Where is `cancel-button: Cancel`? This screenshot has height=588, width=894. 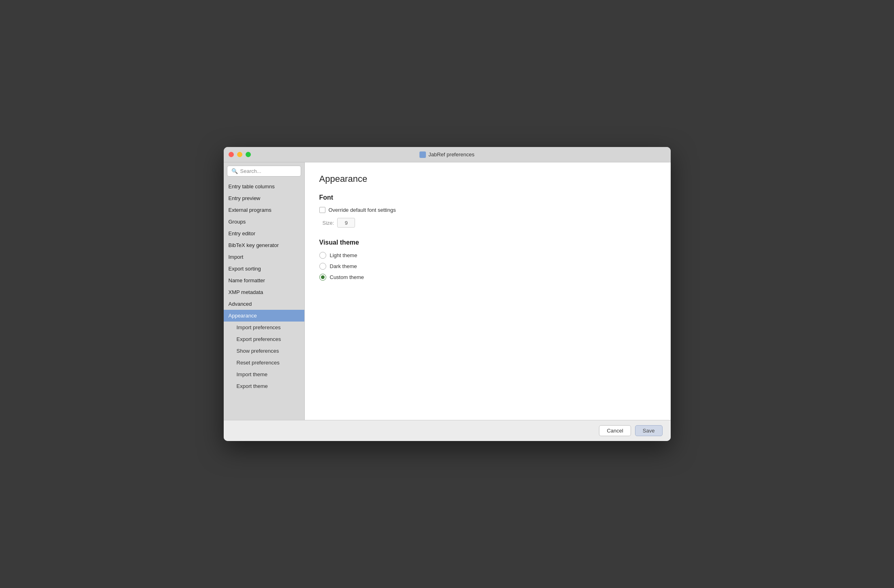
cancel-button: Cancel is located at coordinates (615, 431).